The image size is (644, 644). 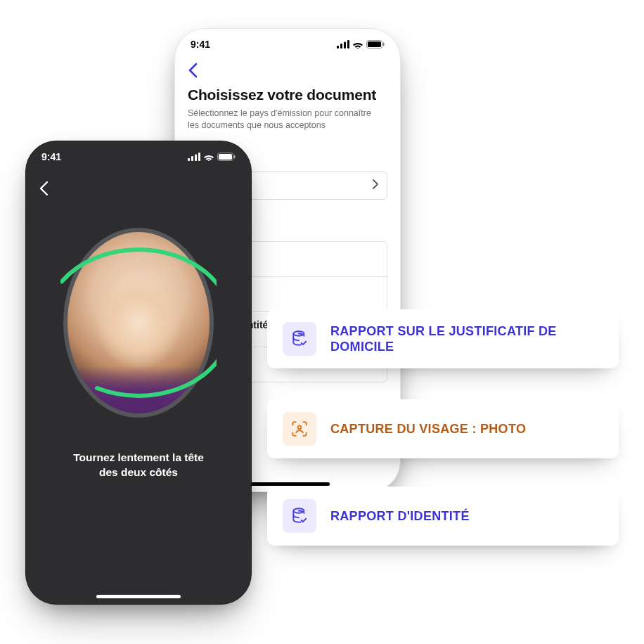 I want to click on report-card-identity: RAPPORT D'IDENTITÉ, so click(x=443, y=516).